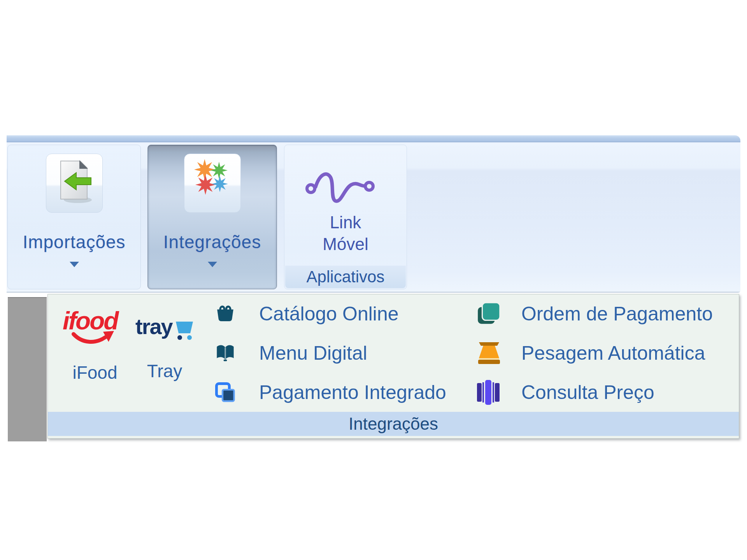  What do you see at coordinates (345, 186) in the screenshot?
I see `mobile-link-squiggle-icon` at bounding box center [345, 186].